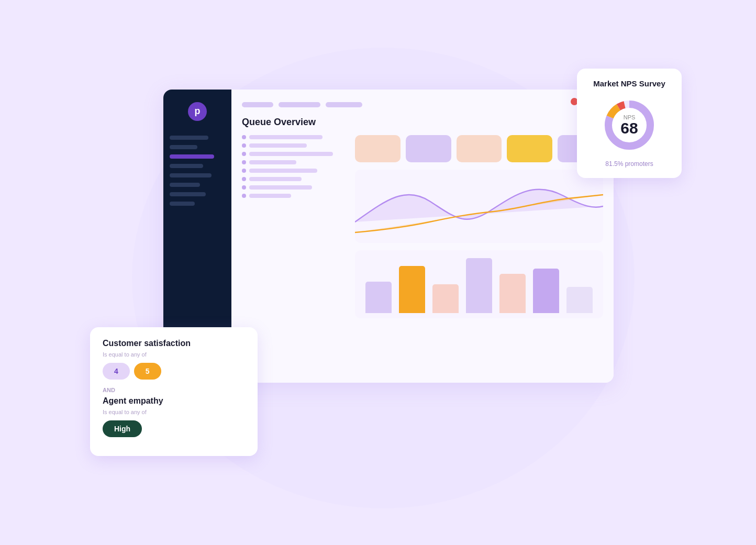  I want to click on filter-card: Customer satisfaction Is equal to any of…, so click(174, 392).